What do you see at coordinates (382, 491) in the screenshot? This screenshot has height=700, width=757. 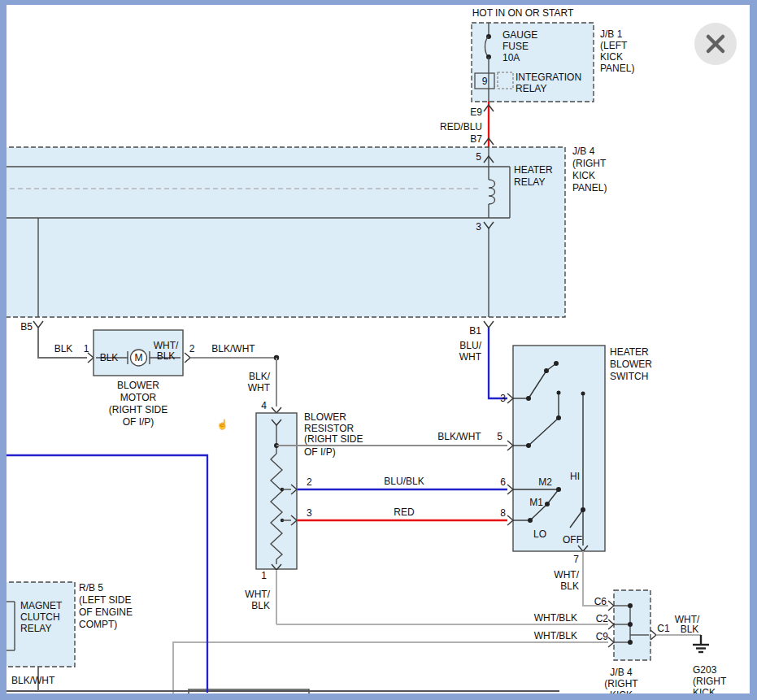 I see `blower-resistor` at bounding box center [382, 491].